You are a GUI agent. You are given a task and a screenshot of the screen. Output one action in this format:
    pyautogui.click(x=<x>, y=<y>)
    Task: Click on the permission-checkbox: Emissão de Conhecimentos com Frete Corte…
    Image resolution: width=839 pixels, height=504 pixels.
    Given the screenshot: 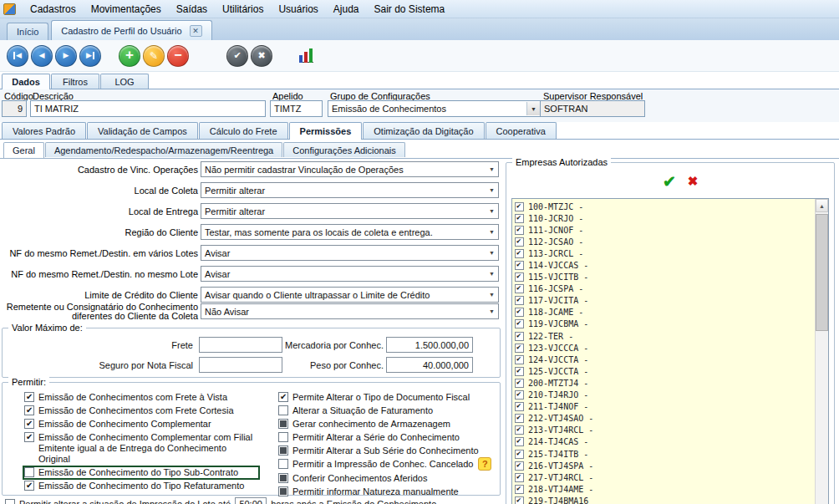 What is the action you would take?
    pyautogui.click(x=141, y=411)
    